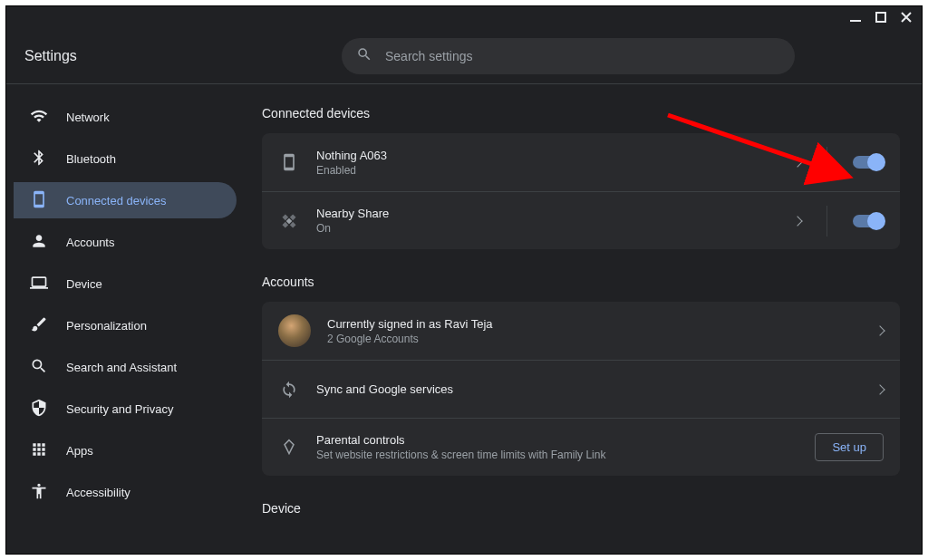 Image resolution: width=928 pixels, height=560 pixels. What do you see at coordinates (39, 243) in the screenshot?
I see `person-icon` at bounding box center [39, 243].